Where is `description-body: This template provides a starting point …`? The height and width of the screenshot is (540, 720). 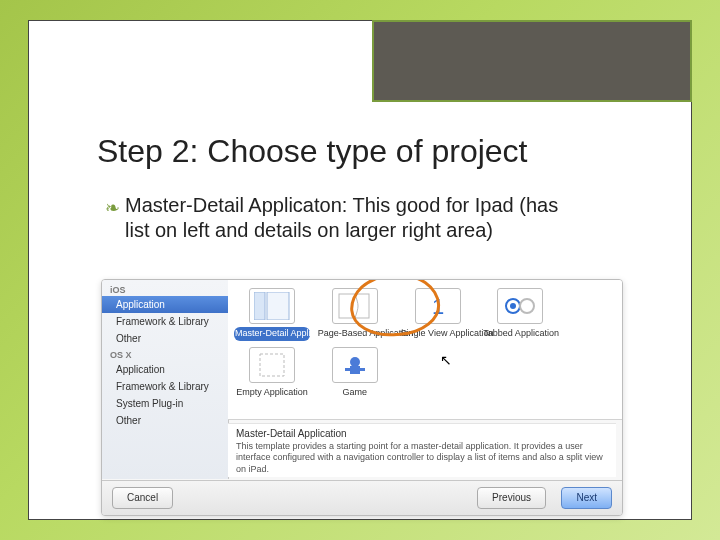 description-body: This template provides a starting point … is located at coordinates (422, 458).